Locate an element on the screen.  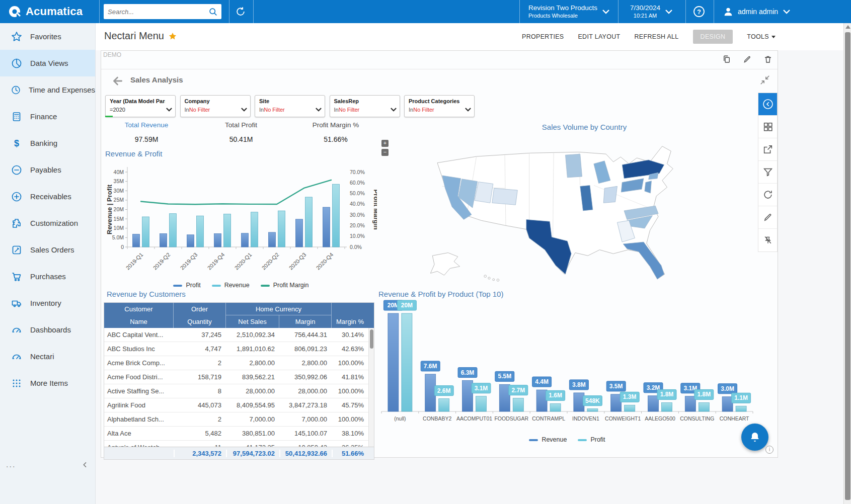
totals-cell: 50,412,932.66 is located at coordinates (305, 454).